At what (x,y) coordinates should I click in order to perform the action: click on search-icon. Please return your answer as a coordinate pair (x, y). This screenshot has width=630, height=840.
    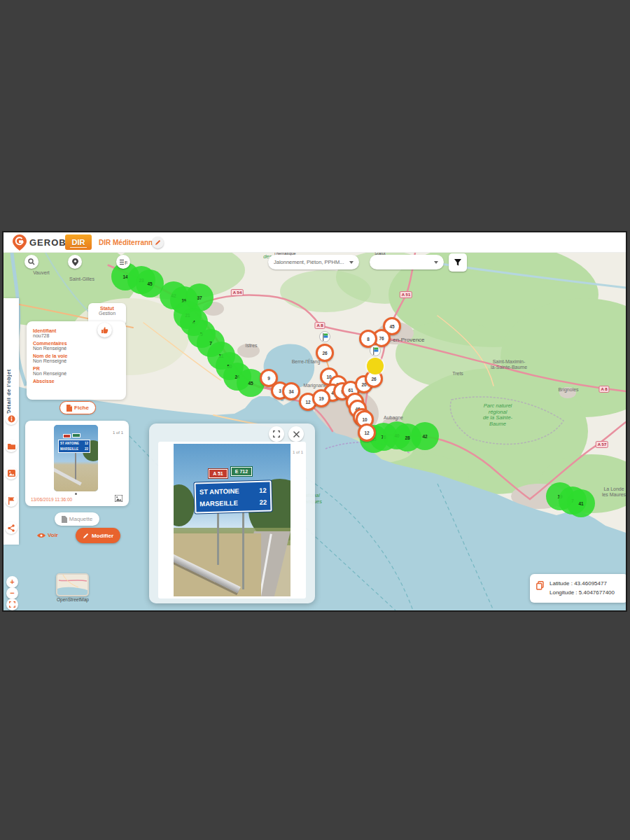
    Looking at the image, I should click on (31, 262).